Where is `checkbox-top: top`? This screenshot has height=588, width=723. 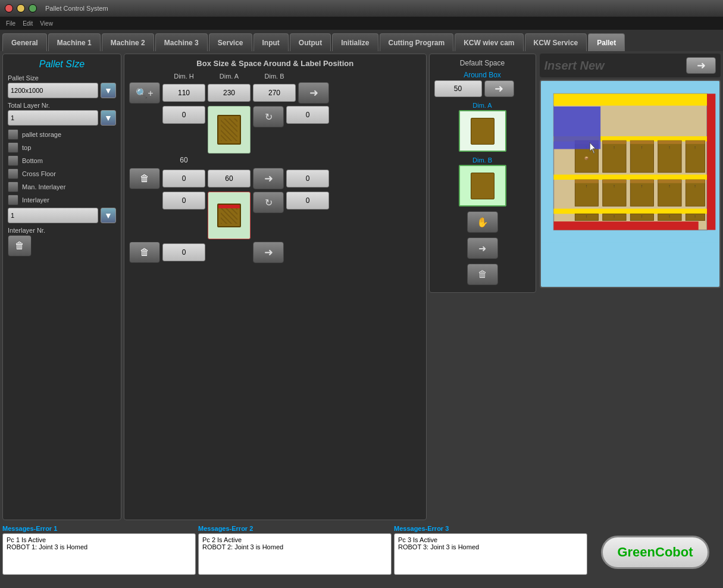 checkbox-top: top is located at coordinates (62, 148).